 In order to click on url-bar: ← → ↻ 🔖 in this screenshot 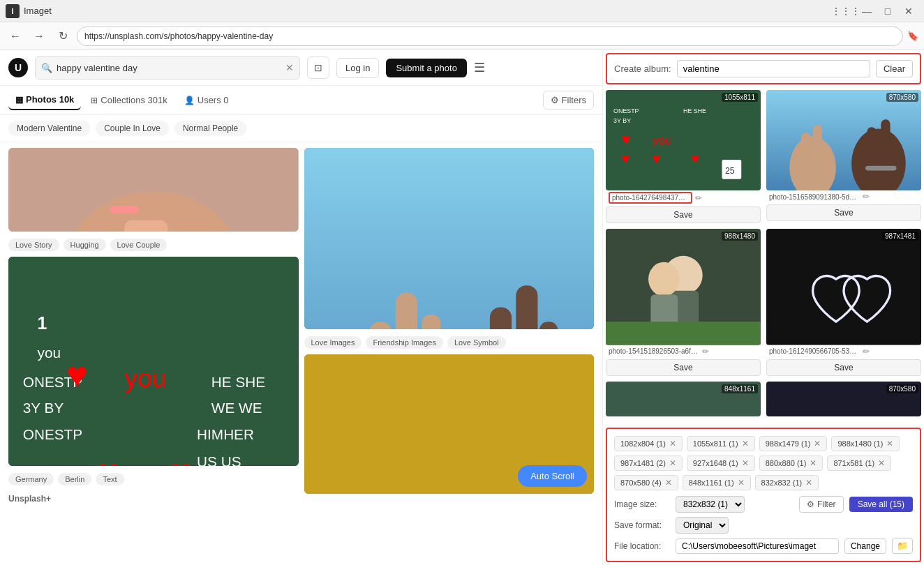, I will do `click(462, 36)`.